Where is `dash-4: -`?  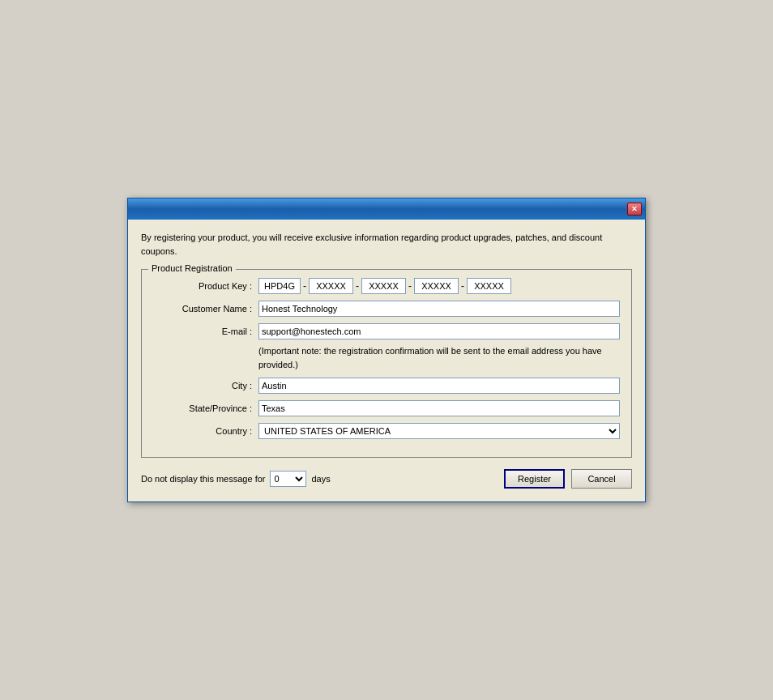
dash-4: - is located at coordinates (463, 286).